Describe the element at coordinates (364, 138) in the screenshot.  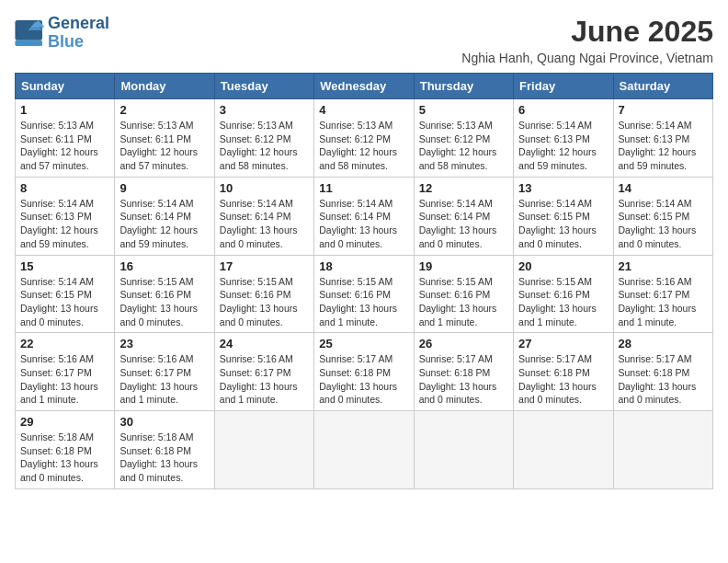
I see `calendar-week-1: 1Sunrise: 5:13 AMSunset: 6:11 PMDaylight…` at that location.